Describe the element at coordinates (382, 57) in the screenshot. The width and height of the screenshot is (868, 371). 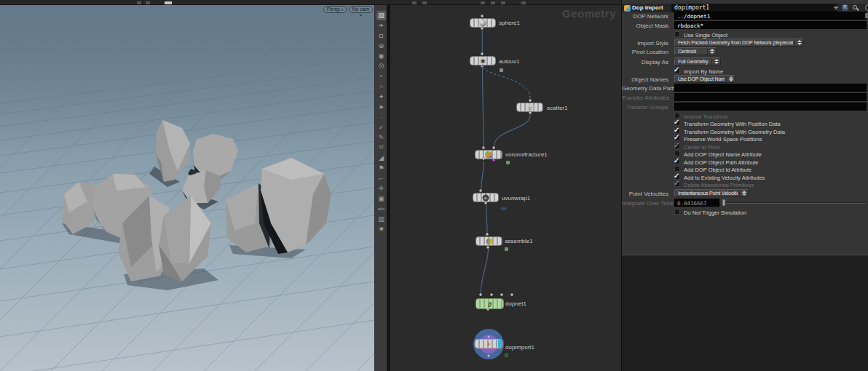
I see `camera-icon: ◉` at that location.